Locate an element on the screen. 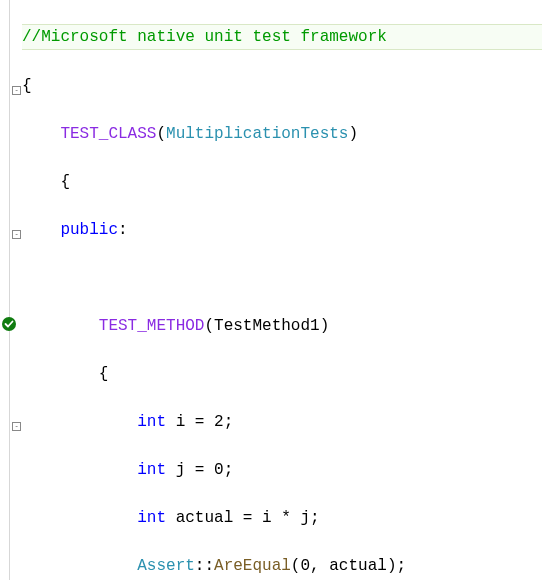  outline-gutter: - - - is located at coordinates (15, 290).